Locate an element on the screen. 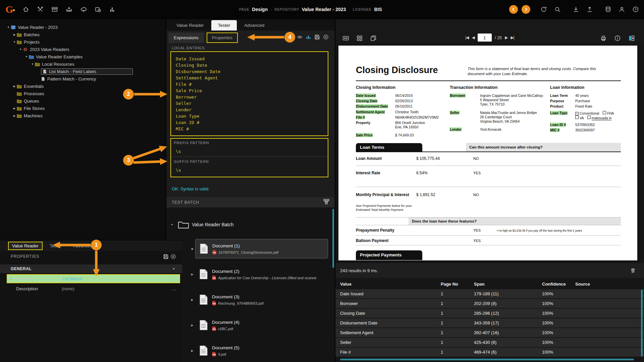  tree-item-file-stores: ▶File Stores is located at coordinates (83, 108).